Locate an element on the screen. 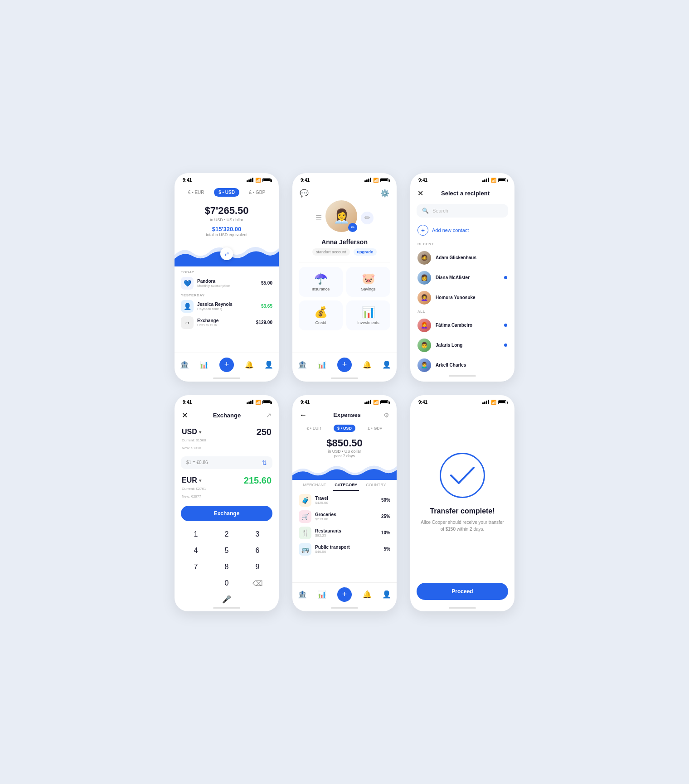 The image size is (689, 784). avatar: 👩‍💼 ✏ is located at coordinates (341, 216).